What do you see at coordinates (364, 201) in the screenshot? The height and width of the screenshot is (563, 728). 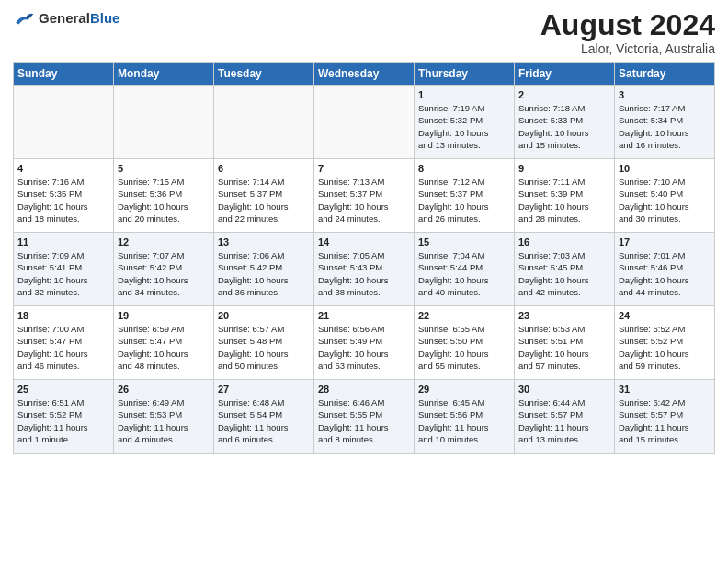 I see `day-info: Sunrise: 7:13 AM Sunset: 5:37 PM Dayligh…` at bounding box center [364, 201].